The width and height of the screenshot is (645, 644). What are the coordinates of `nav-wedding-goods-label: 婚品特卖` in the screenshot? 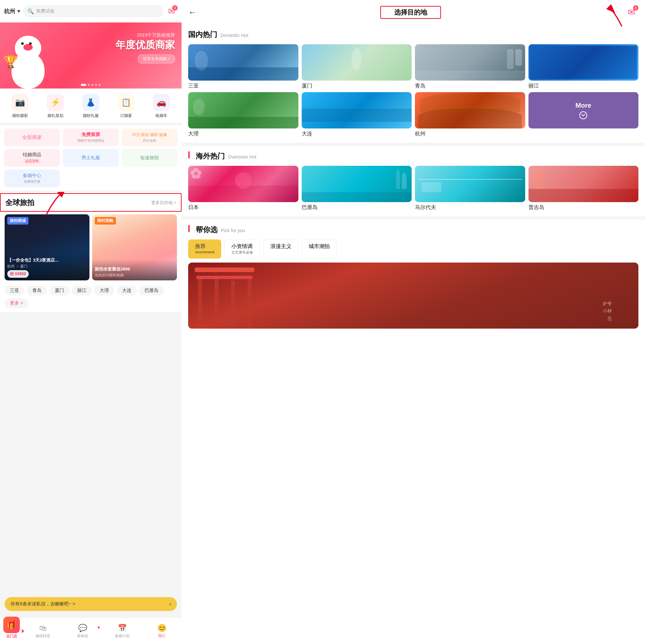 It's located at (43, 636).